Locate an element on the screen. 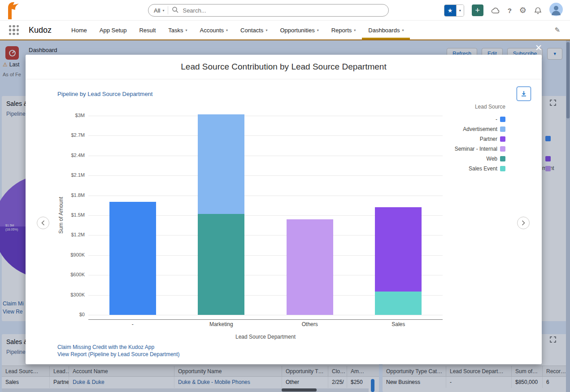 The height and width of the screenshot is (392, 570). nav-tab-opportunities: Opportunities▾ is located at coordinates (299, 30).